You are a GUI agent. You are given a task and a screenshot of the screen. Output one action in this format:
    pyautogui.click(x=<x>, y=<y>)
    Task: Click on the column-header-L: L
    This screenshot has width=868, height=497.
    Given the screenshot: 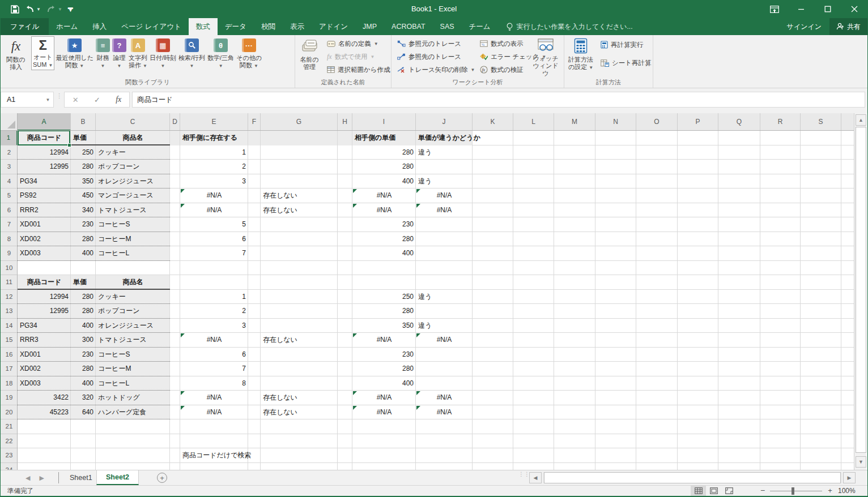 What is the action you would take?
    pyautogui.click(x=534, y=122)
    